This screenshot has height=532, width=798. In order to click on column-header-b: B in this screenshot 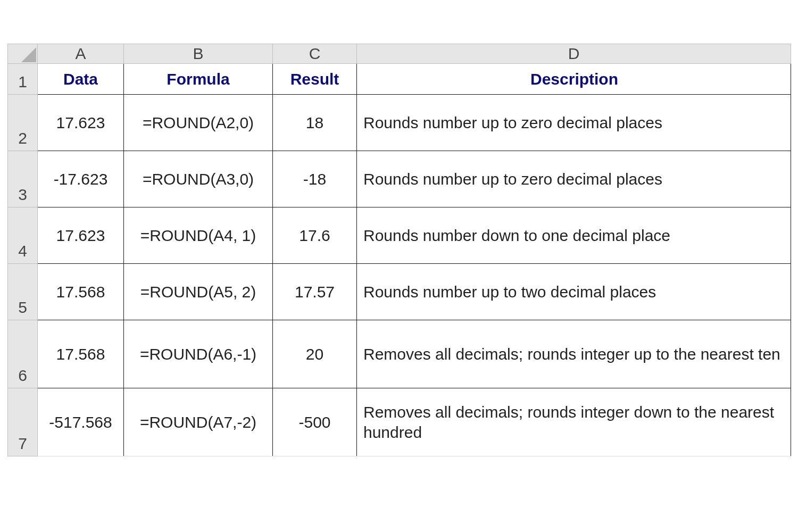, I will do `click(198, 54)`.